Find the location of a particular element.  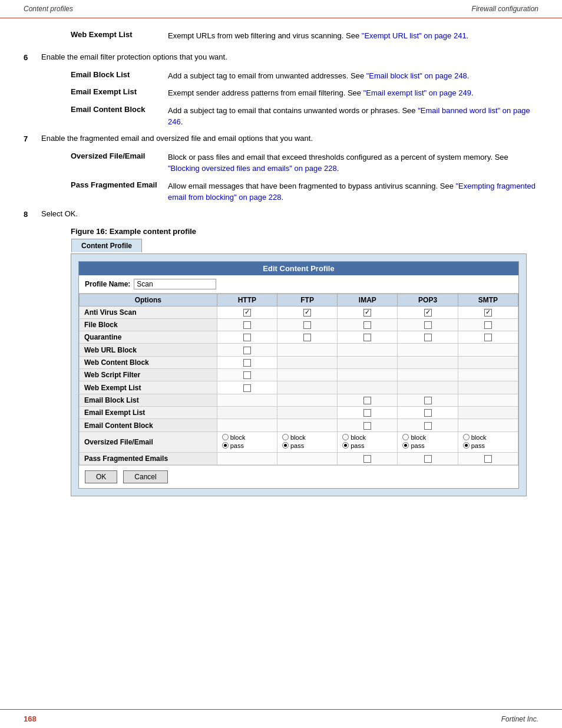

profile-name-input is located at coordinates (175, 284).